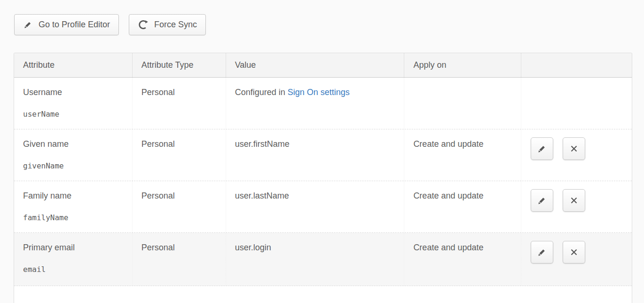 The width and height of the screenshot is (644, 303). I want to click on column-header-value: Value, so click(315, 65).